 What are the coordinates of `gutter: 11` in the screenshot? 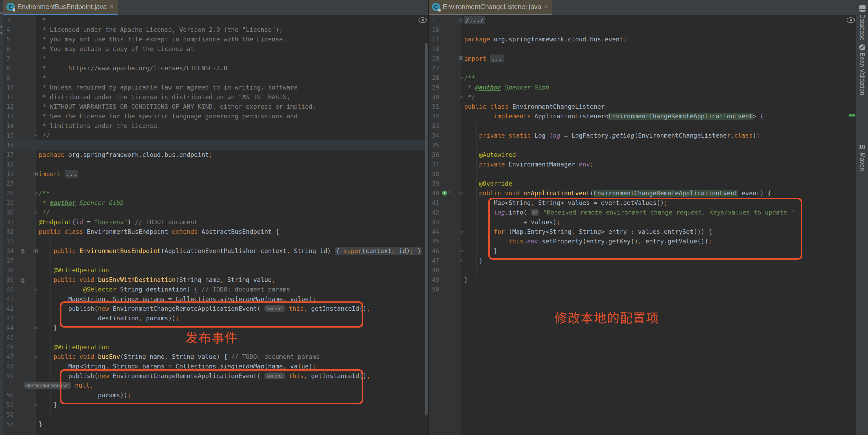 It's located at (20, 97).